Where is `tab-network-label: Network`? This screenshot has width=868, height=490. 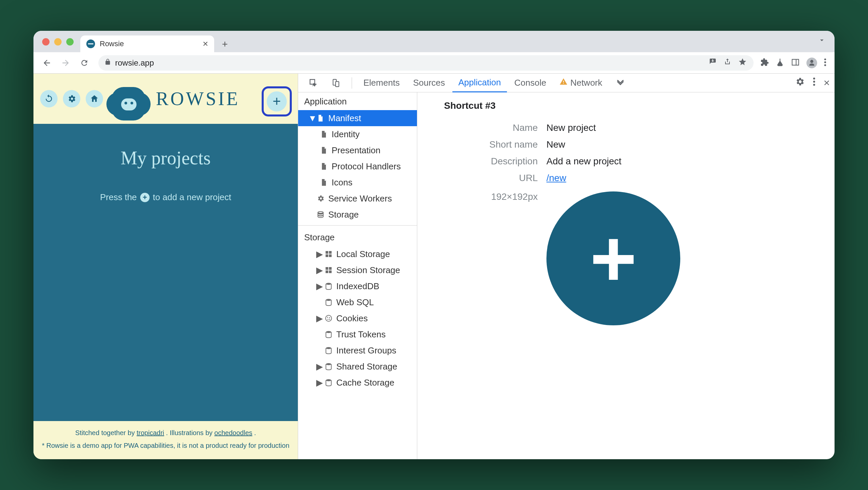
tab-network-label: Network is located at coordinates (586, 83).